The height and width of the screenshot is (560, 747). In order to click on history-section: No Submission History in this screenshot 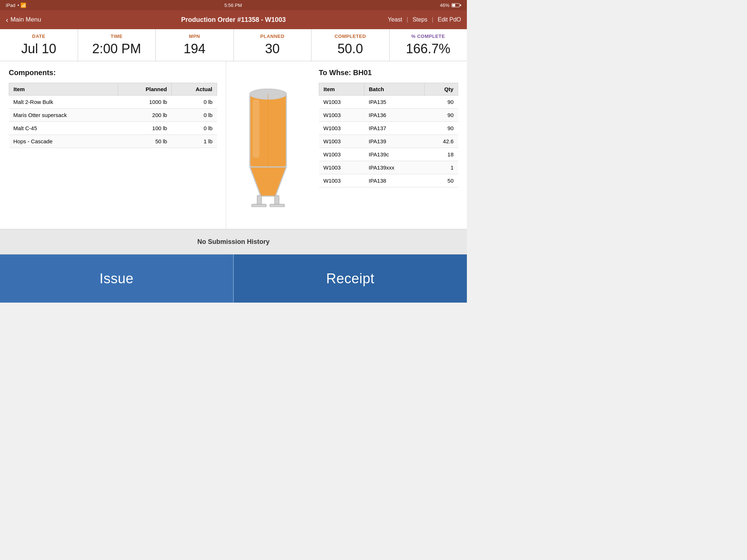, I will do `click(233, 242)`.